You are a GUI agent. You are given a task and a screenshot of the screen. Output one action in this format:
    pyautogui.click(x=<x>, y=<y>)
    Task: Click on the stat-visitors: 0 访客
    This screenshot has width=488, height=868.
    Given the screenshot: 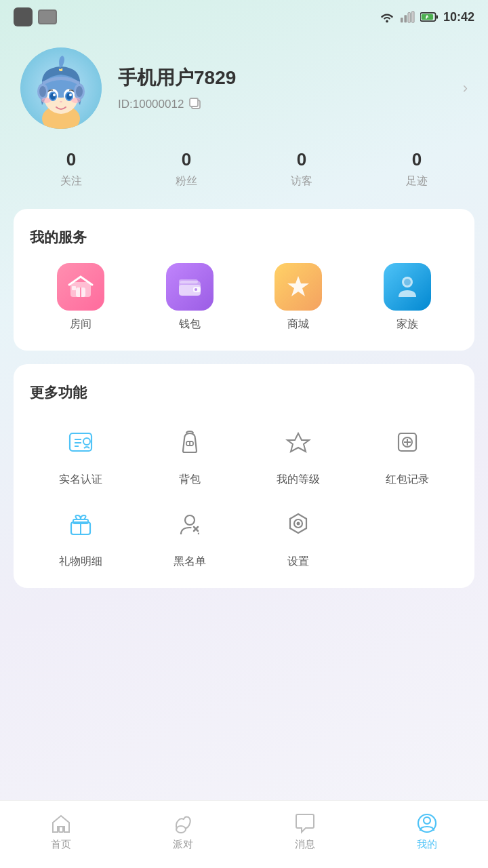 What is the action you would take?
    pyautogui.click(x=302, y=169)
    